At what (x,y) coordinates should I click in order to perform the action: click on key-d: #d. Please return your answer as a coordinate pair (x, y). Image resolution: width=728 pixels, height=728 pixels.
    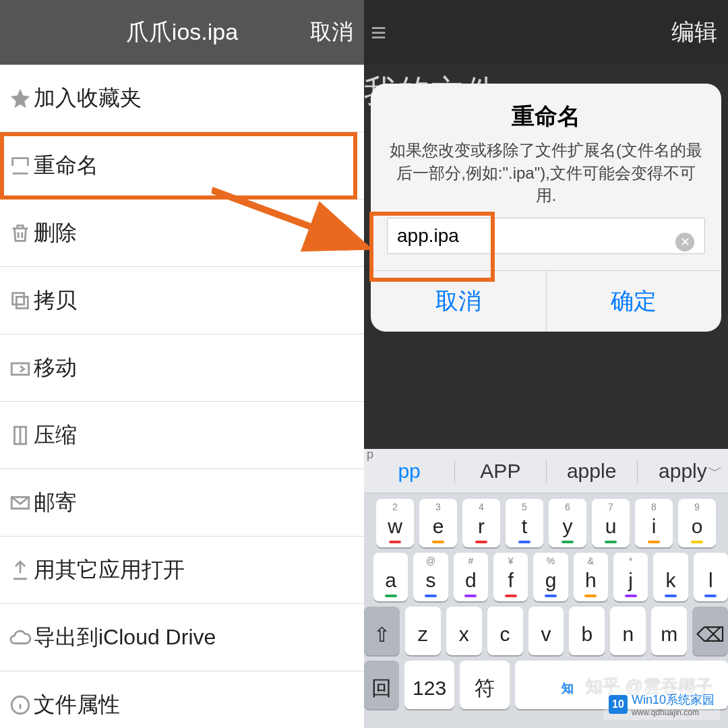
    Looking at the image, I should click on (471, 577).